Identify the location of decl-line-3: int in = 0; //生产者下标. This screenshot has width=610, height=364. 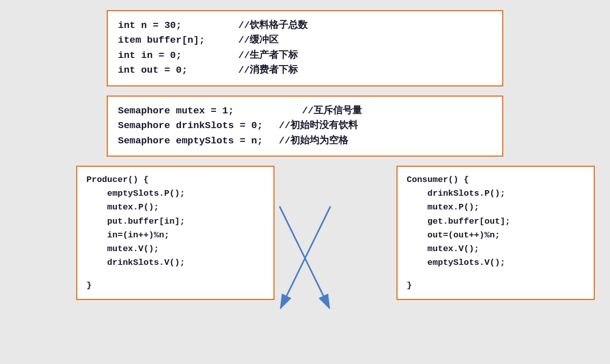
(305, 56).